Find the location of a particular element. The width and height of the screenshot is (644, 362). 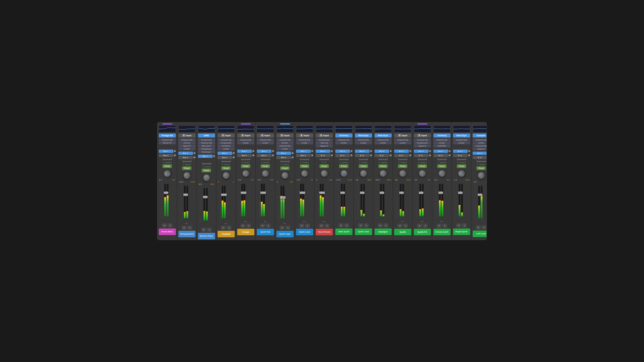

fx-item: Exciter is located at coordinates (285, 143).